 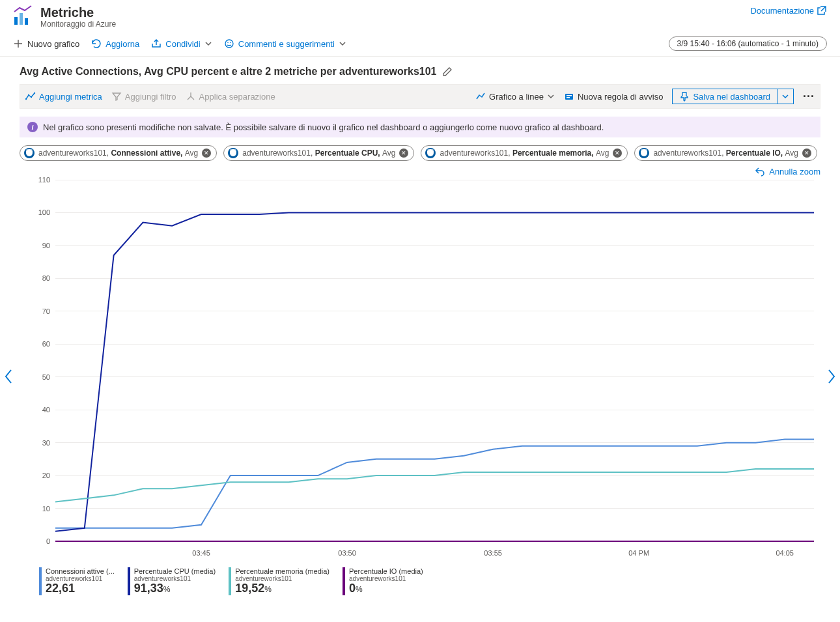 I want to click on metric-pill: adventureworks101, Percentuale memoria, …, so click(x=524, y=153).